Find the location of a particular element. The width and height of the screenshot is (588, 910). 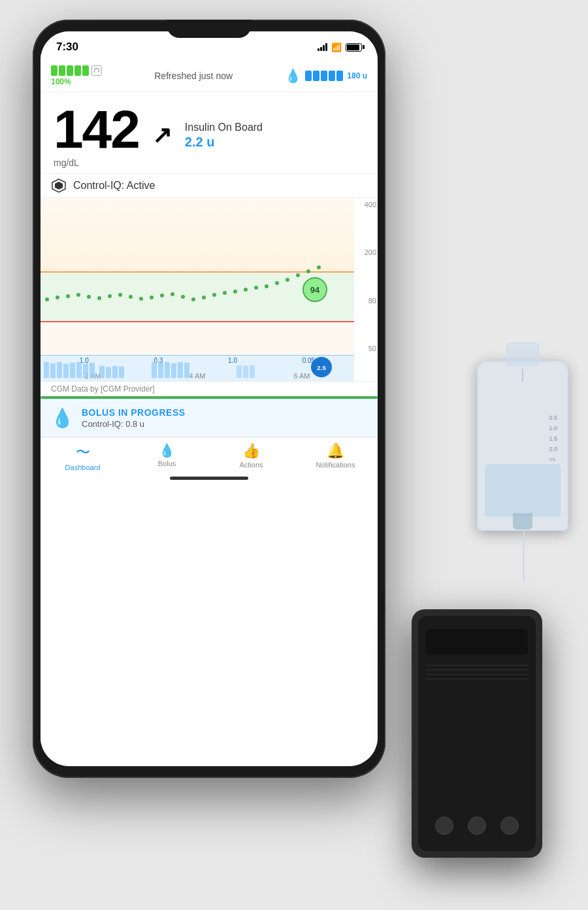

battery-icon is located at coordinates (354, 47).